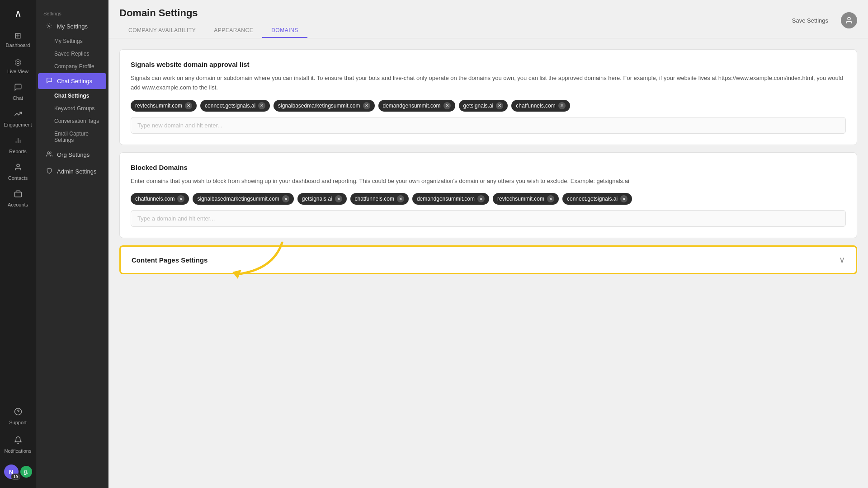  What do you see at coordinates (286, 199) in the screenshot?
I see `btag-remove-signalbased: ✕` at bounding box center [286, 199].